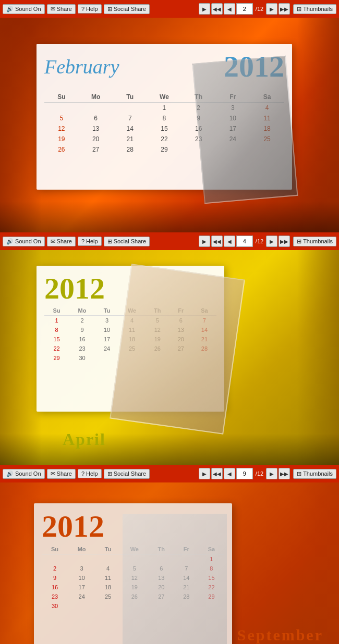  Describe the element at coordinates (284, 474) in the screenshot. I see `nav-end-3: ▶▶` at that location.